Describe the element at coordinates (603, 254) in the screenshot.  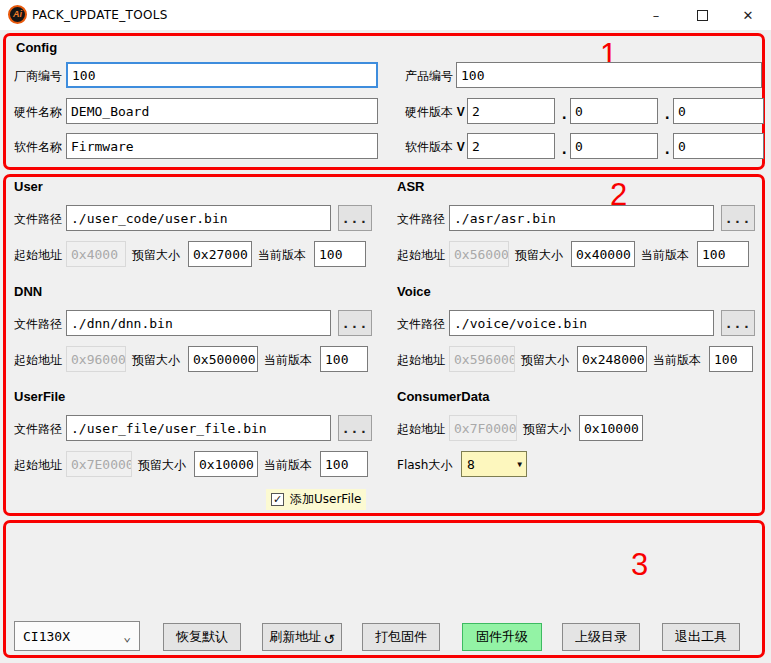
I see `asr-reserved-input: 0x40000` at that location.